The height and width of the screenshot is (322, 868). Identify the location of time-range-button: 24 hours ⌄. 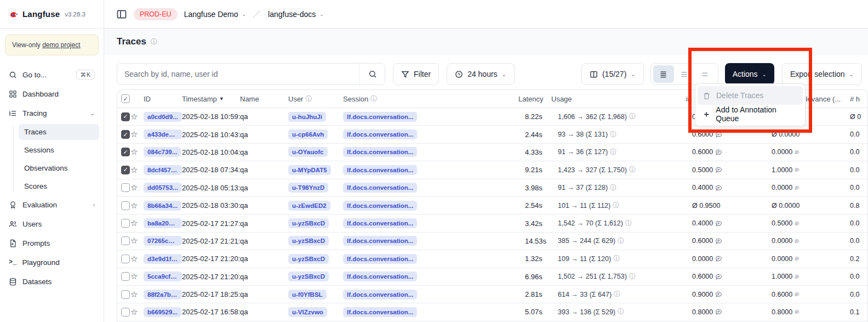
(481, 74).